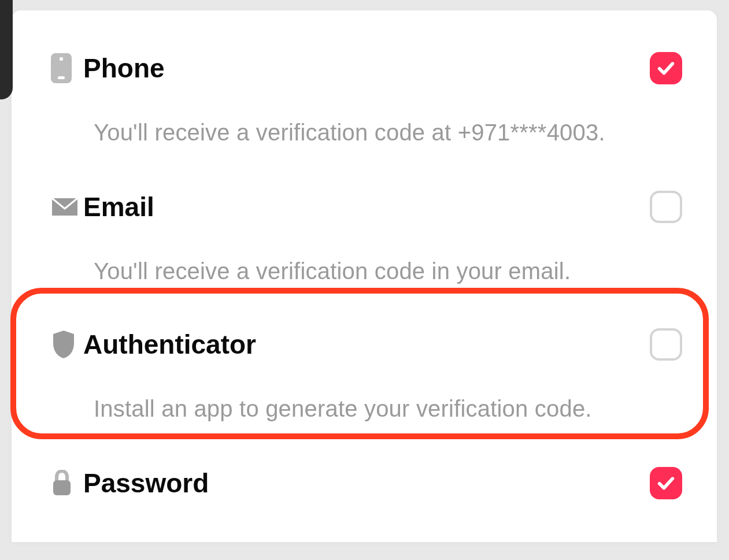  What do you see at coordinates (67, 68) in the screenshot?
I see `phone-icon` at bounding box center [67, 68].